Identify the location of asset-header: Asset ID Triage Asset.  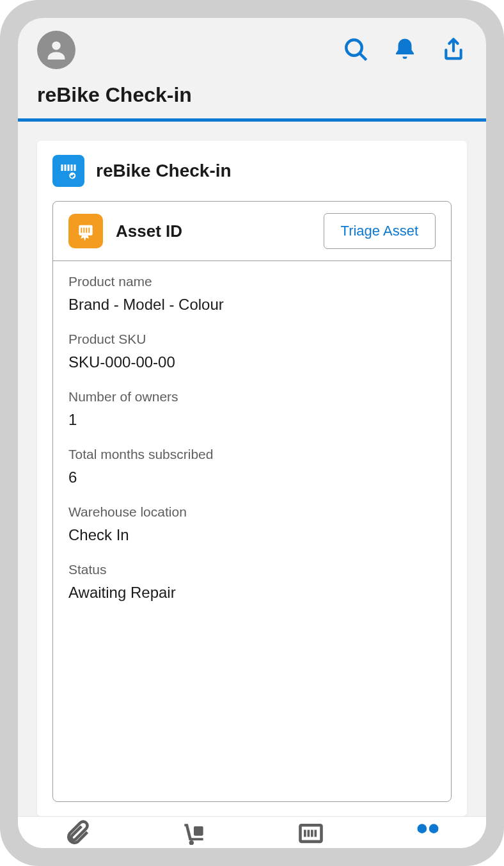
(252, 232).